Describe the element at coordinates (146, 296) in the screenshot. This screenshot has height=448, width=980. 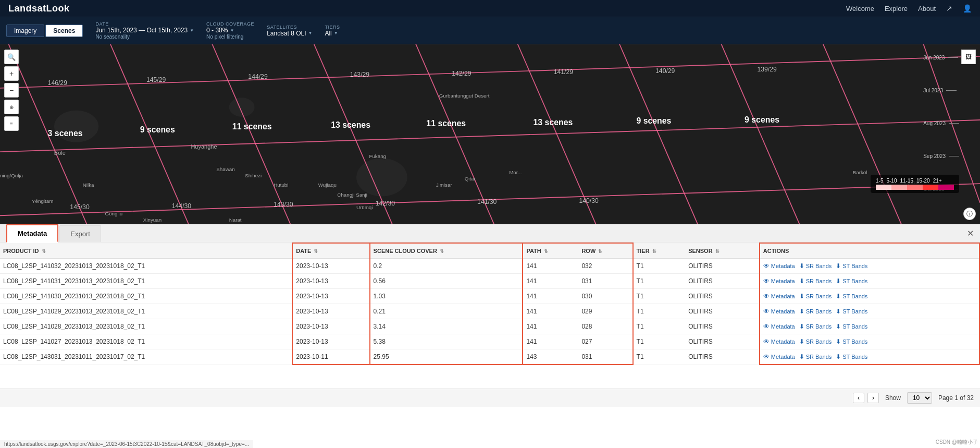
I see `cell-product-id: LC08_L2SP_141030_20231013_20231018_02_T1` at that location.